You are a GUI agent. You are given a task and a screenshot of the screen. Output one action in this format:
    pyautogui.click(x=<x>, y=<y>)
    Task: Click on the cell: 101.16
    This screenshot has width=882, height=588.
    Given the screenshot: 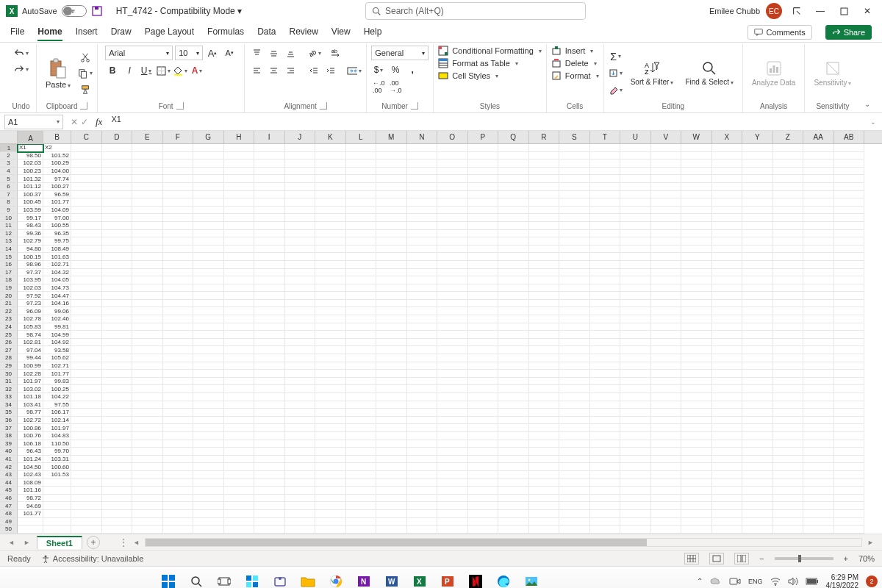 What is the action you would take?
    pyautogui.click(x=31, y=491)
    